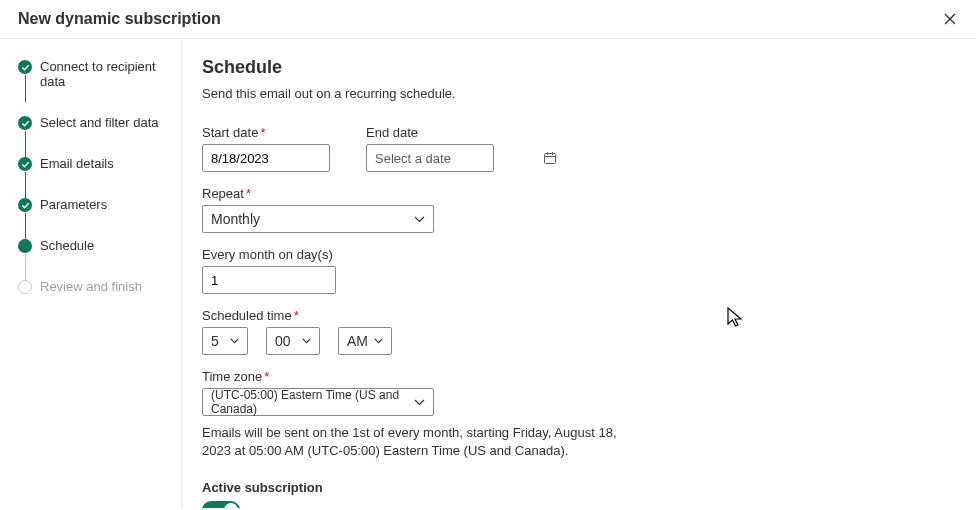 This screenshot has width=976, height=510. What do you see at coordinates (575, 254) in the screenshot?
I see `every-month-label: Every month on day(s)` at bounding box center [575, 254].